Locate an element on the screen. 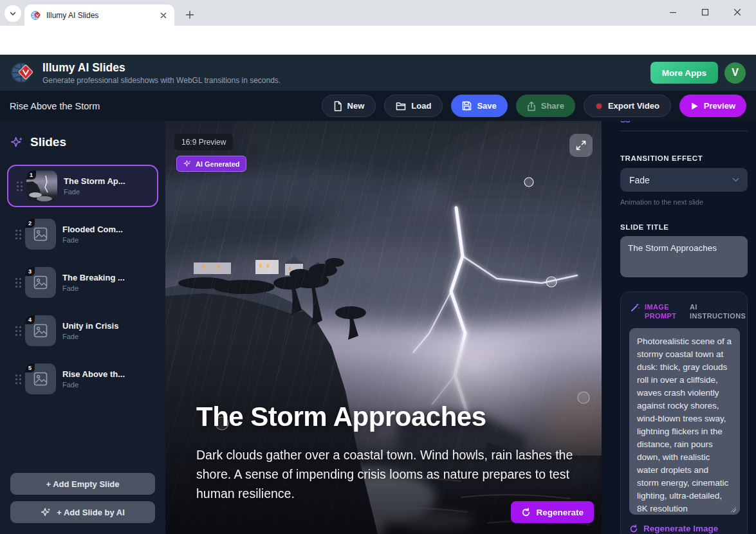 The image size is (756, 534). transition-effect-label: TRANSITION EFFECT is located at coordinates (684, 158).